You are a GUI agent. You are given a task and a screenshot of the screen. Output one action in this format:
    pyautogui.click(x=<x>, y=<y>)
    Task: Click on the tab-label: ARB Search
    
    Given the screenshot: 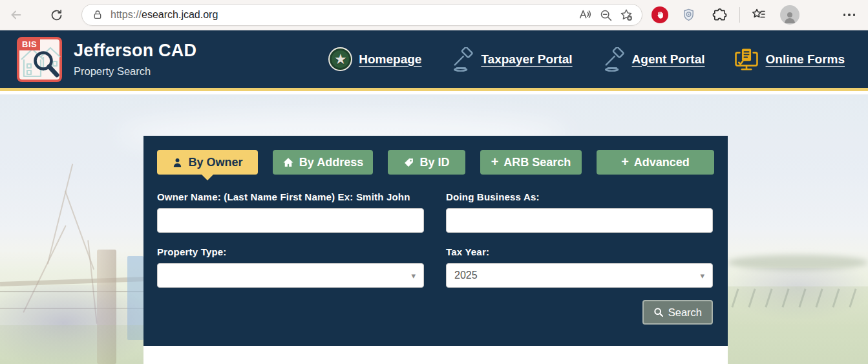 What is the action you would take?
    pyautogui.click(x=537, y=163)
    